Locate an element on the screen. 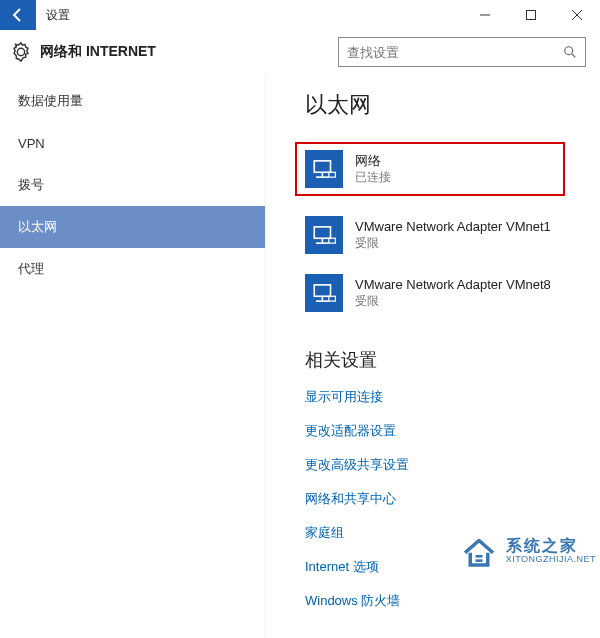  connection-name: VMware Network Adapter VMnet1 is located at coordinates (453, 228).